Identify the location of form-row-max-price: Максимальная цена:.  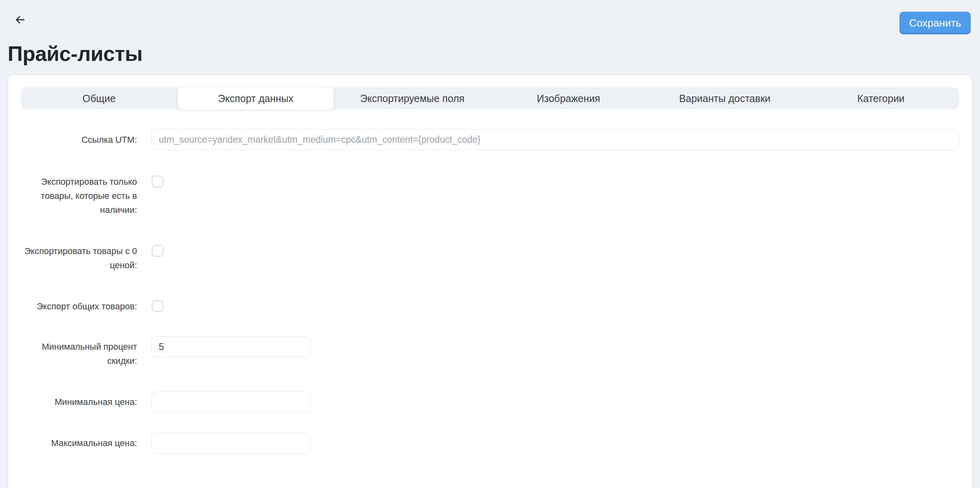
(490, 443).